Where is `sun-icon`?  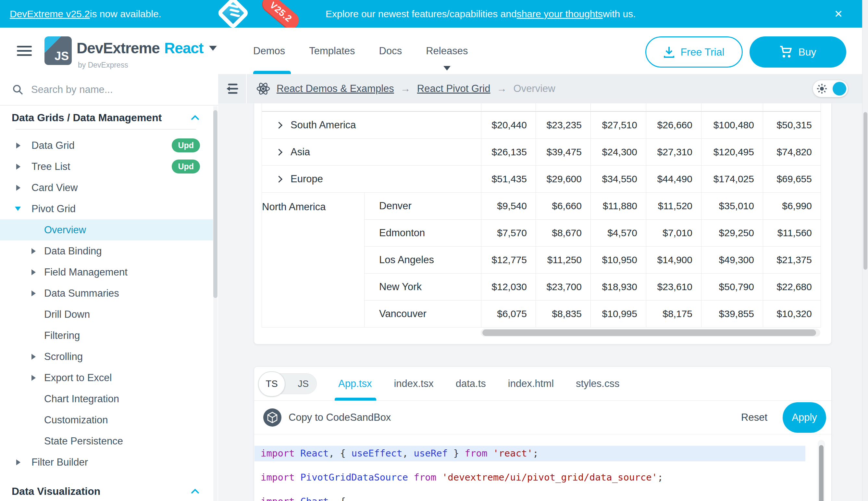
sun-icon is located at coordinates (822, 89).